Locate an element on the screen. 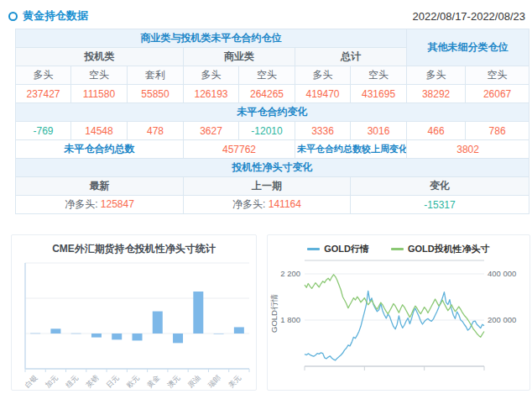 The width and height of the screenshot is (532, 394). net-latest-value: 125847 is located at coordinates (117, 204).